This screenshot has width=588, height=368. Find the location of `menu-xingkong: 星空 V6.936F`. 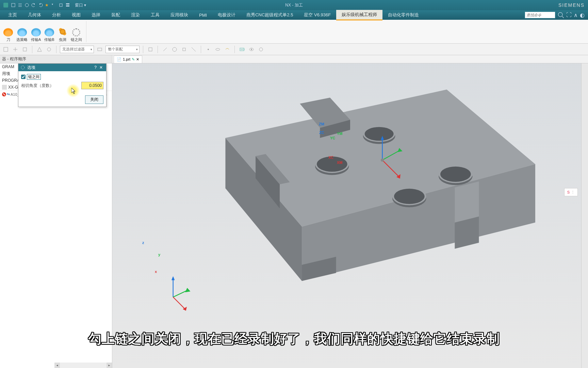

menu-xingkong: 星空 V6.936F is located at coordinates (317, 15).